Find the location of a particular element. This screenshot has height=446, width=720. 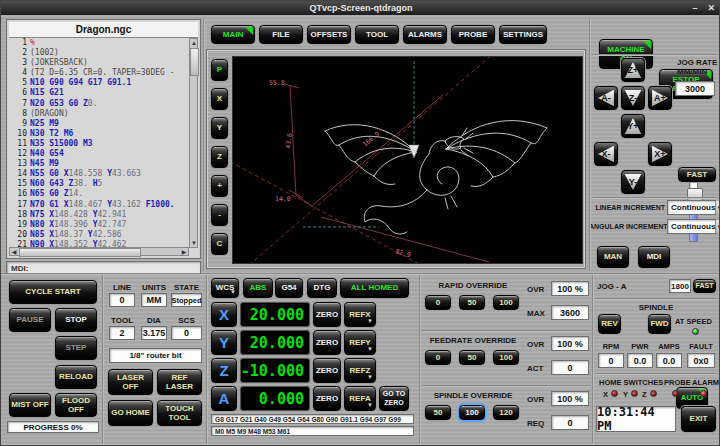

zero-y-button: ZERO is located at coordinates (327, 342).